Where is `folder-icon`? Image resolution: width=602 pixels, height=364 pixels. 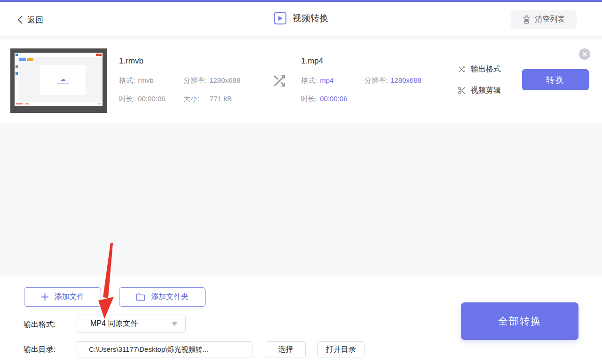
folder-icon is located at coordinates (141, 297).